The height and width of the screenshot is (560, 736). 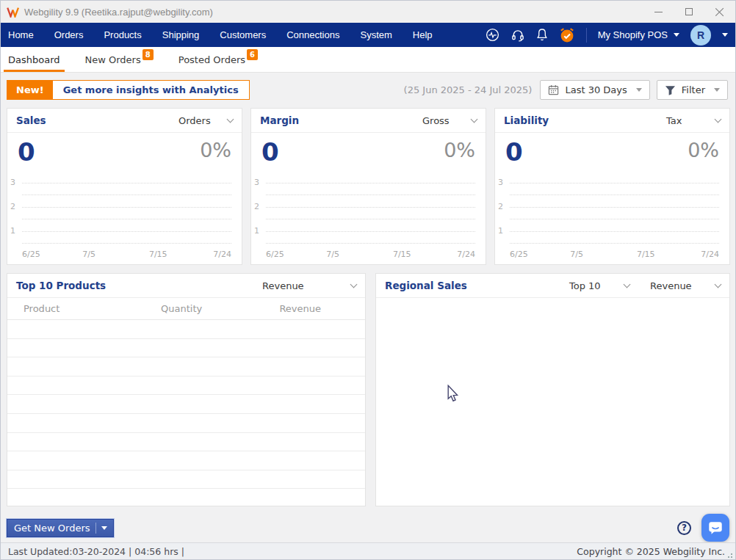 I want to click on tab-bar: Dashboard New Orders 8 Posted Orders 6, so click(x=368, y=60).